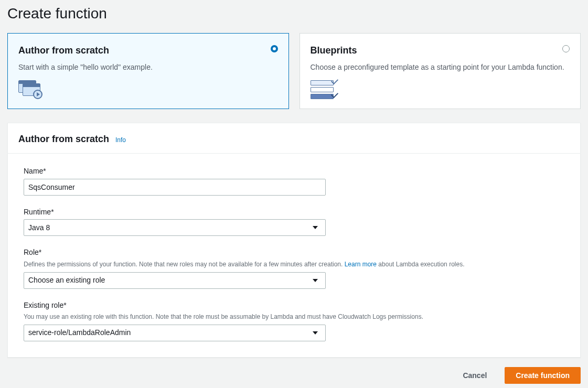 The height and width of the screenshot is (388, 588). I want to click on learn-more-link: Learn more, so click(361, 264).